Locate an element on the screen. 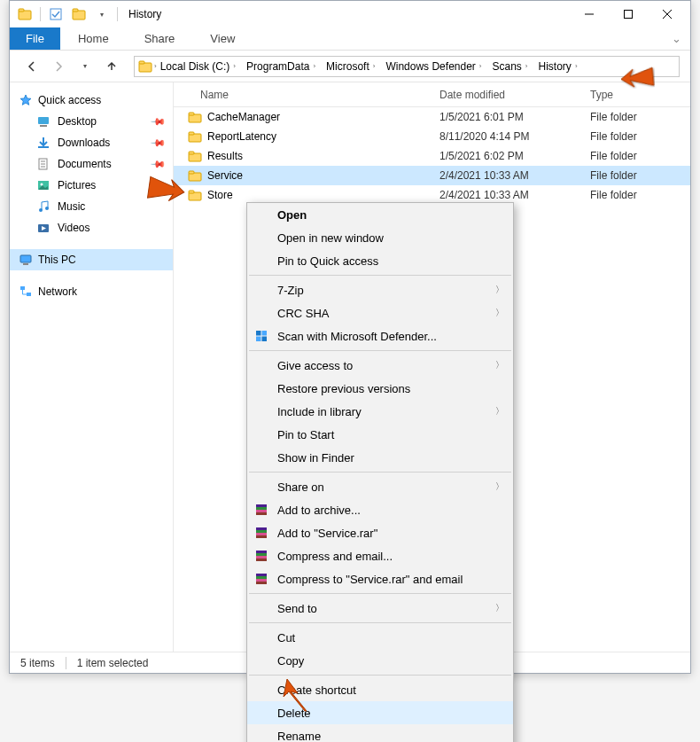 The width and height of the screenshot is (700, 742). menu-7-zip: 7-Zip〉 is located at coordinates (380, 290).